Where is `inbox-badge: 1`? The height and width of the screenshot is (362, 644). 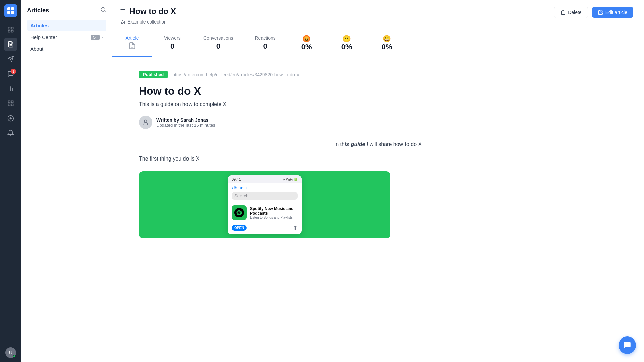
inbox-badge: 1 is located at coordinates (13, 71).